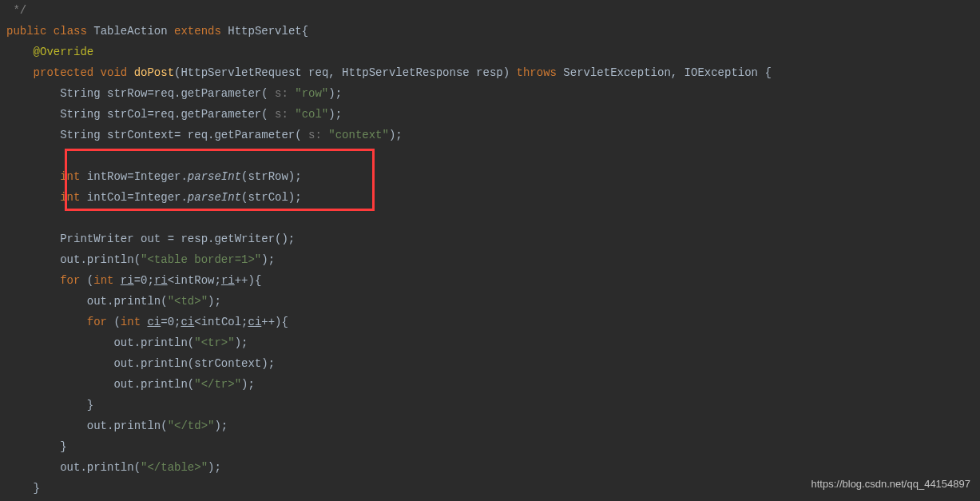  What do you see at coordinates (490, 239) in the screenshot?
I see `code-line: PrintWriter out = resp.getWriter();` at bounding box center [490, 239].